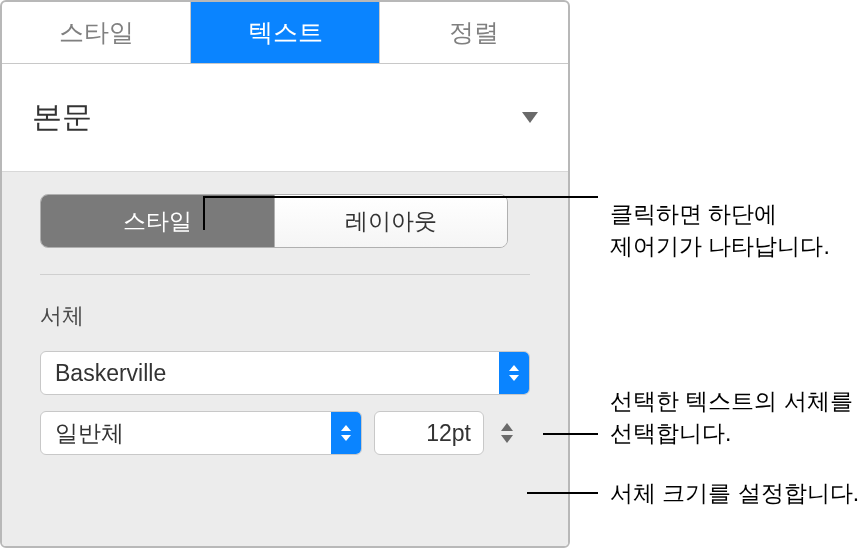  What do you see at coordinates (186, 434) in the screenshot?
I see `font-typeface-value: 일반체` at bounding box center [186, 434].